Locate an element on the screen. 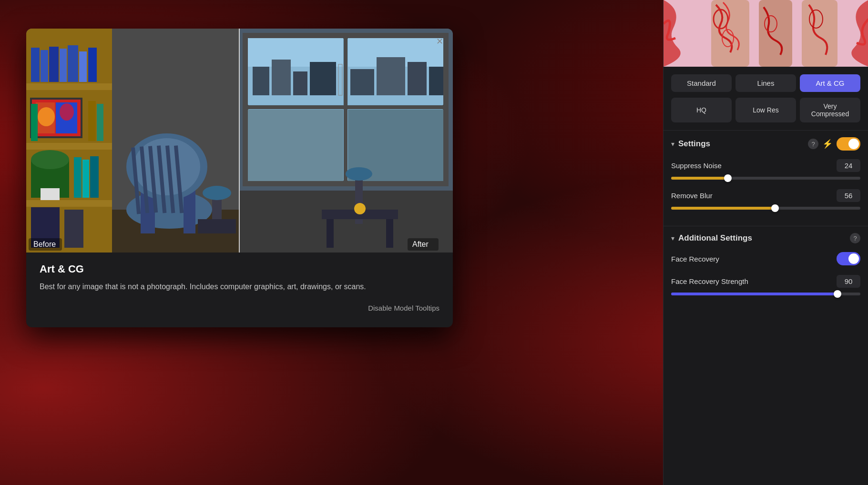 Image resolution: width=868 pixels, height=485 pixels. remove-blur-slider is located at coordinates (766, 208).